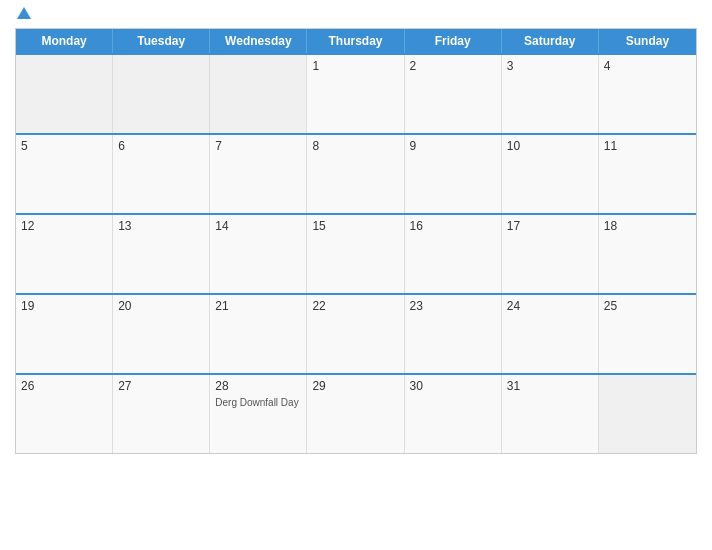 The image size is (712, 550). What do you see at coordinates (258, 386) in the screenshot?
I see `day-number: 28` at bounding box center [258, 386].